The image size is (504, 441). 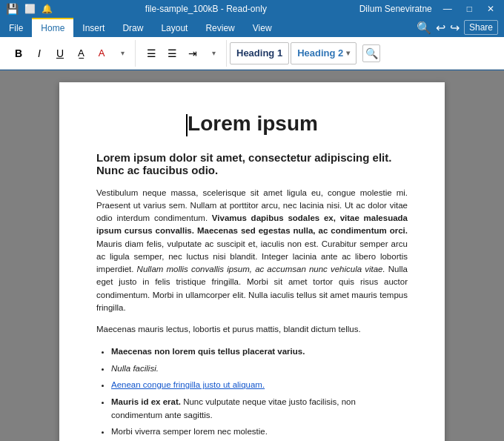 I want to click on indent-button: ⇥, so click(x=193, y=53).